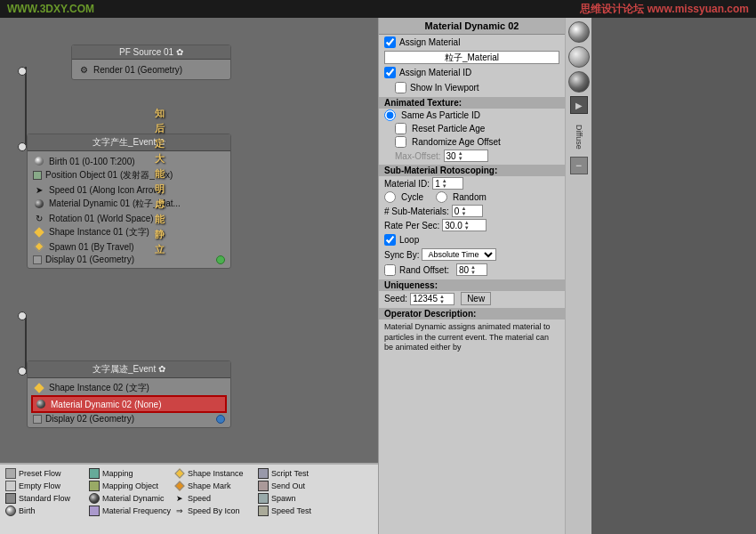 The image size is (756, 534). I want to click on blue-connector, so click(221, 419).